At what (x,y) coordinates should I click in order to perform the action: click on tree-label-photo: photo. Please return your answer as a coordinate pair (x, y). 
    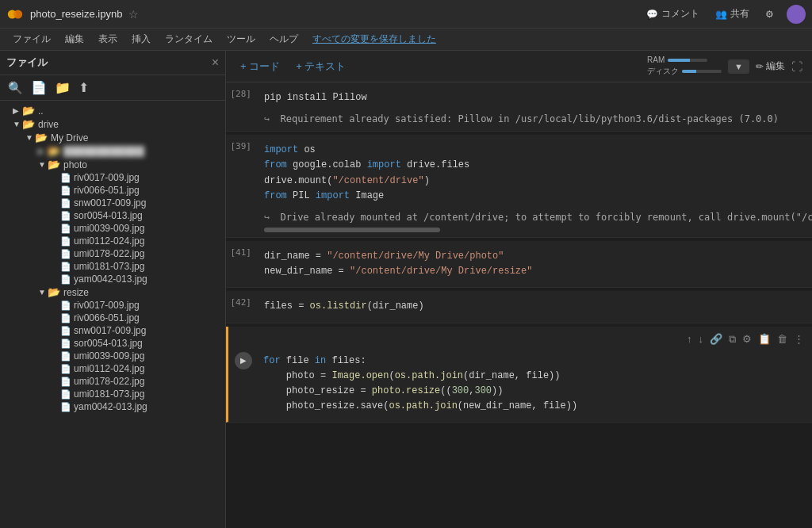
    Looking at the image, I should click on (75, 165).